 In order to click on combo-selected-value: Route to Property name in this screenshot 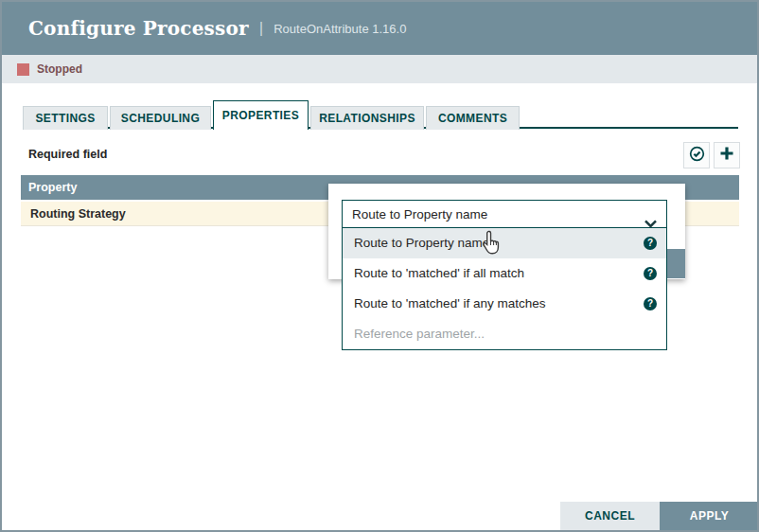, I will do `click(420, 214)`.